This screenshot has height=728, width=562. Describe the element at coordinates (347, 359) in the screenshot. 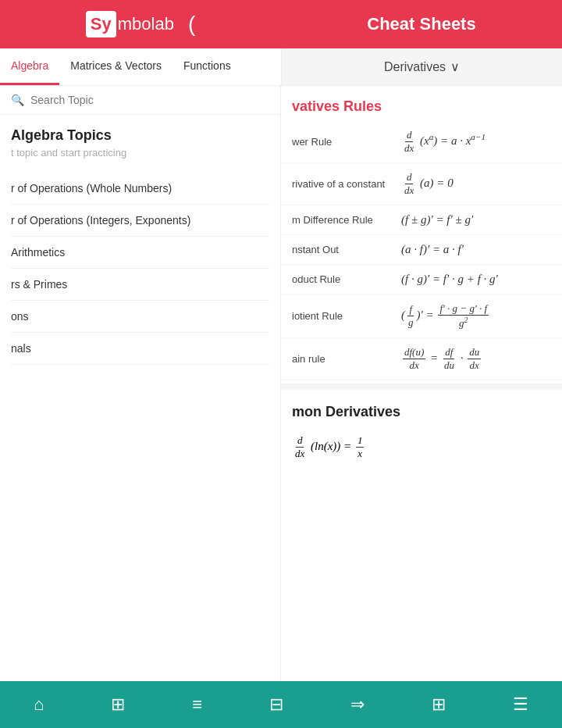

I see `rule-name: ain rule` at that location.